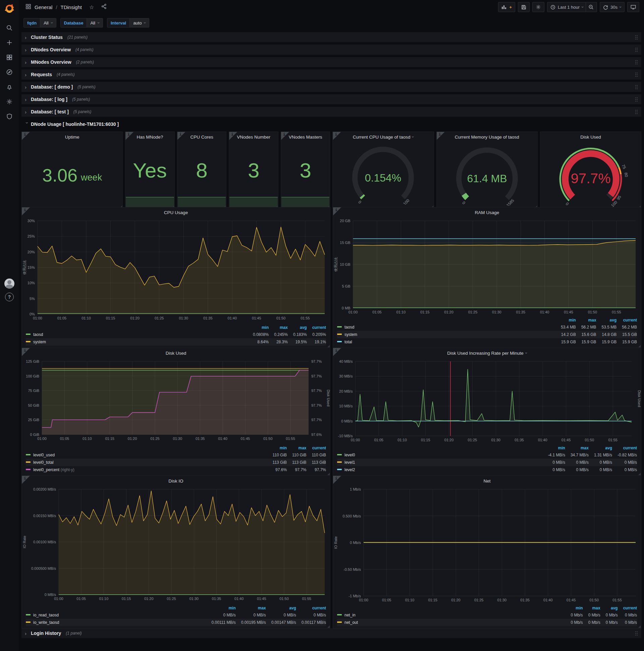 The width and height of the screenshot is (644, 651). I want to click on panel-title: Uptime, so click(72, 137).